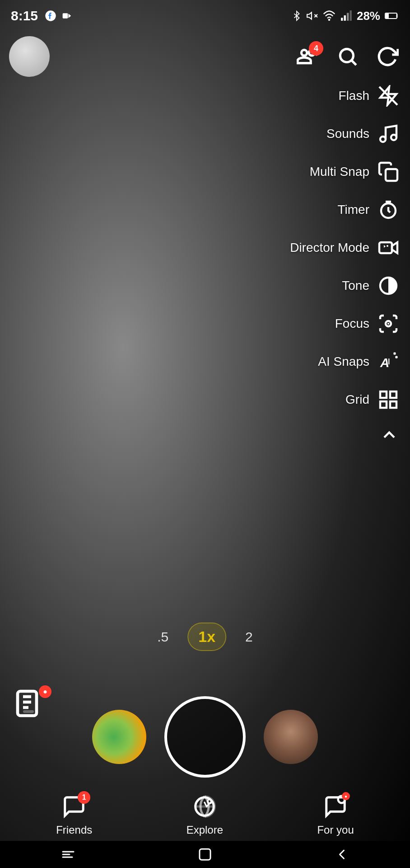 The image size is (410, 868). I want to click on director-mode-icon, so click(388, 248).